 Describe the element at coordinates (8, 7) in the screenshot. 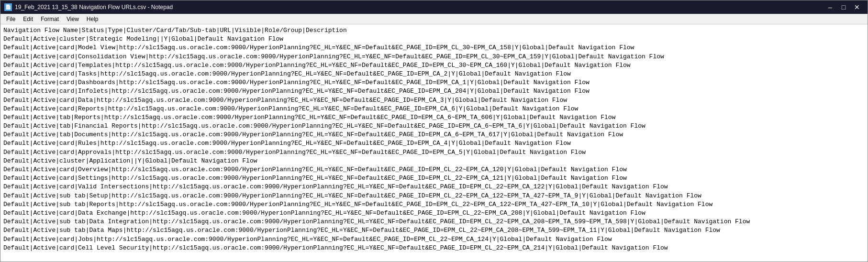

I see `notepad-icon: 📄` at that location.